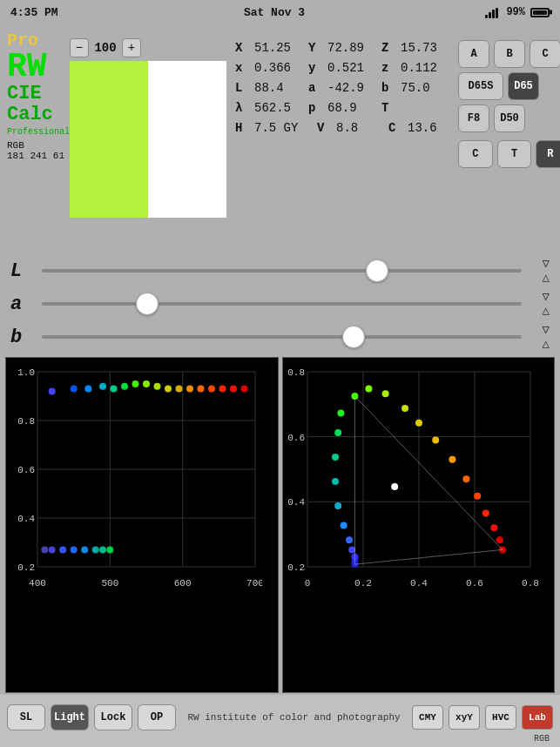  What do you see at coordinates (280, 740) in the screenshot?
I see `bottom-sub-row: RGB` at bounding box center [280, 740].